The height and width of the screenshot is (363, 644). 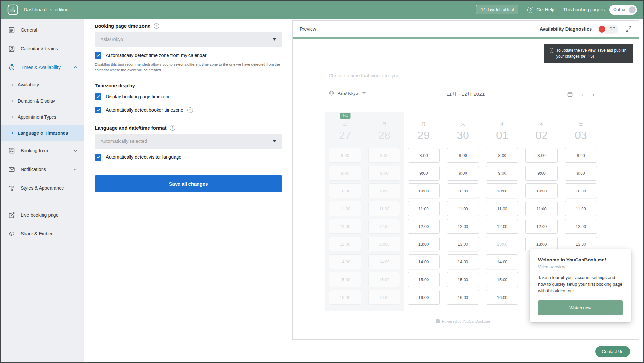 I want to click on sidebar-item-booking-form: Booking form, so click(x=43, y=151).